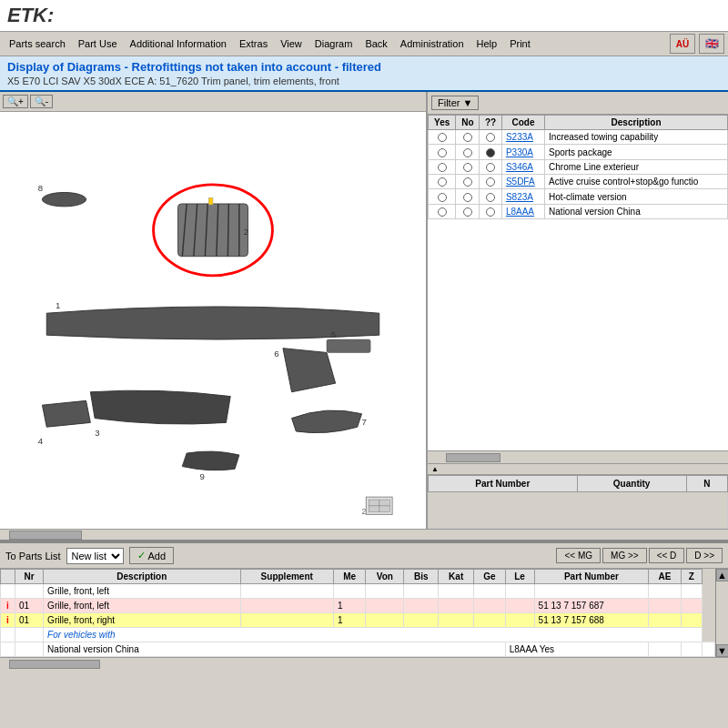  I want to click on add-button: ✓ Add, so click(152, 555).